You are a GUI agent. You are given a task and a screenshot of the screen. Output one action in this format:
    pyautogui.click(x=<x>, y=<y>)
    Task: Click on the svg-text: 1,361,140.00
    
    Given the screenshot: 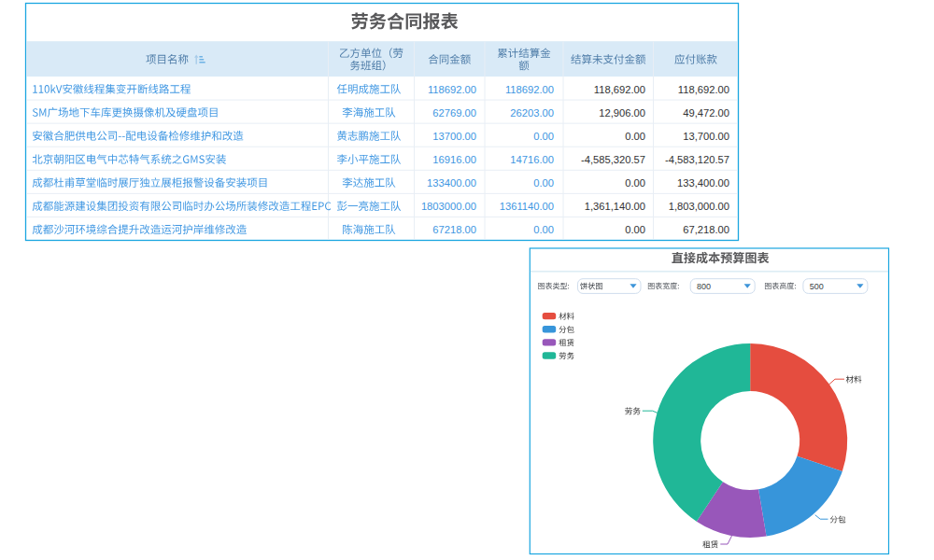 What is the action you would take?
    pyautogui.click(x=615, y=206)
    